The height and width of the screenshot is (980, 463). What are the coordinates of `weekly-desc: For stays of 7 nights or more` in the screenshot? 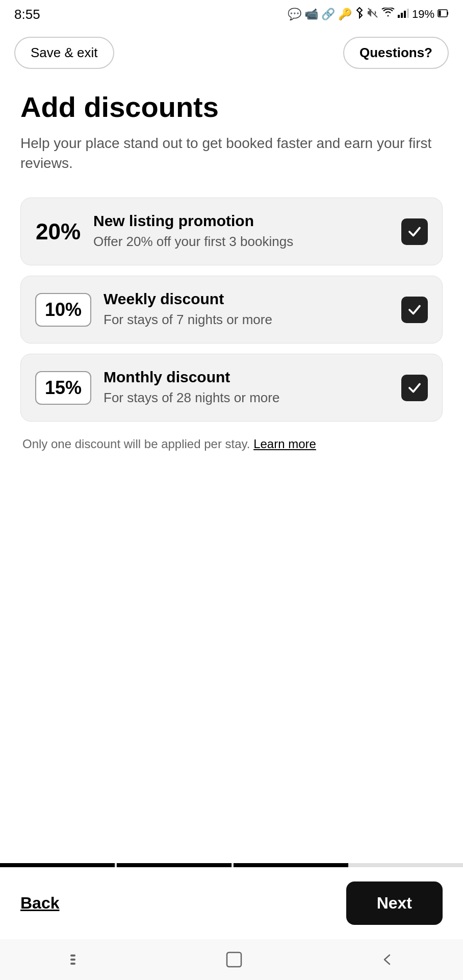 It's located at (246, 320).